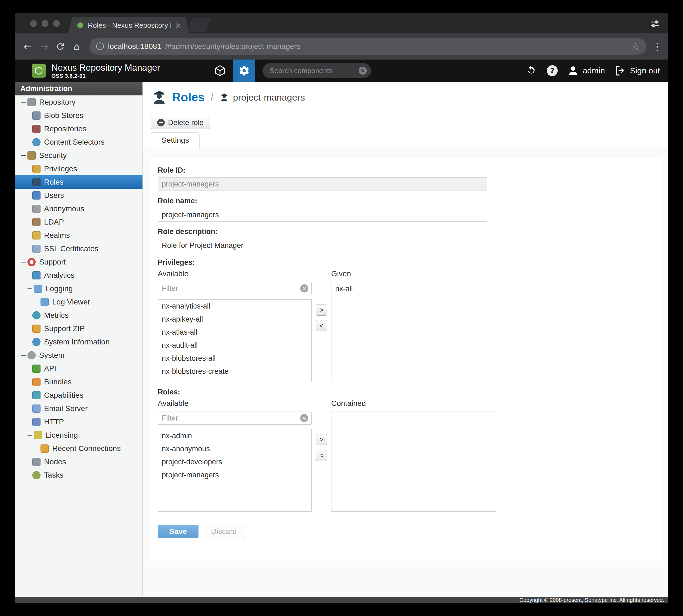 The image size is (683, 616). What do you see at coordinates (37, 462) in the screenshot?
I see `nodes-icon` at bounding box center [37, 462].